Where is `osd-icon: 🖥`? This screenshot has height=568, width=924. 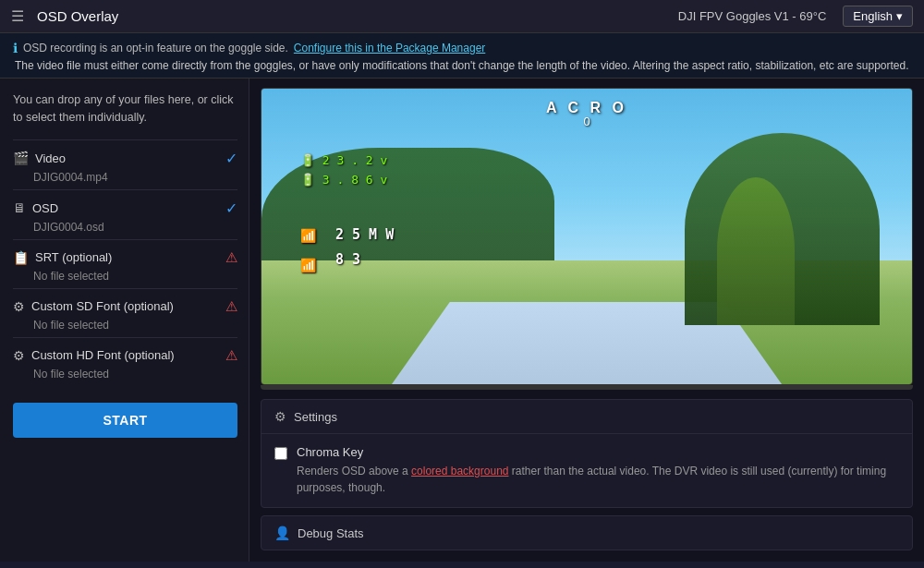 osd-icon: 🖥 is located at coordinates (19, 208).